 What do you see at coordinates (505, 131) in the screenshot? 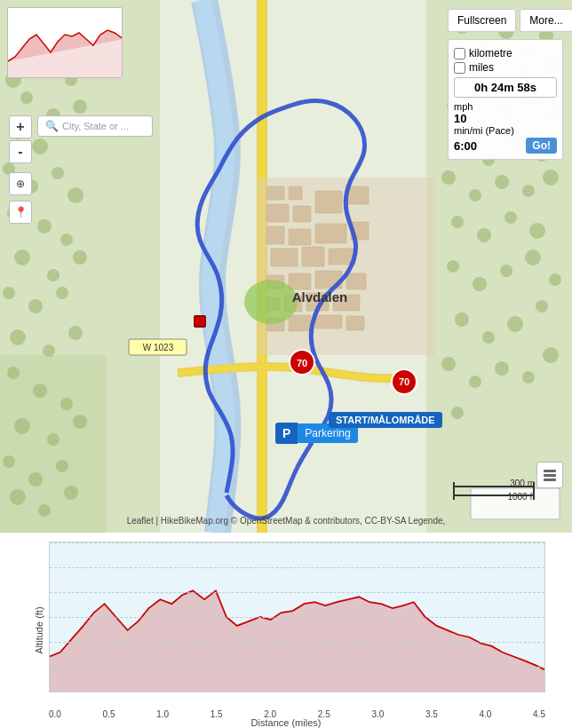
I see `pace-label: min/mi (Pace)` at bounding box center [505, 131].